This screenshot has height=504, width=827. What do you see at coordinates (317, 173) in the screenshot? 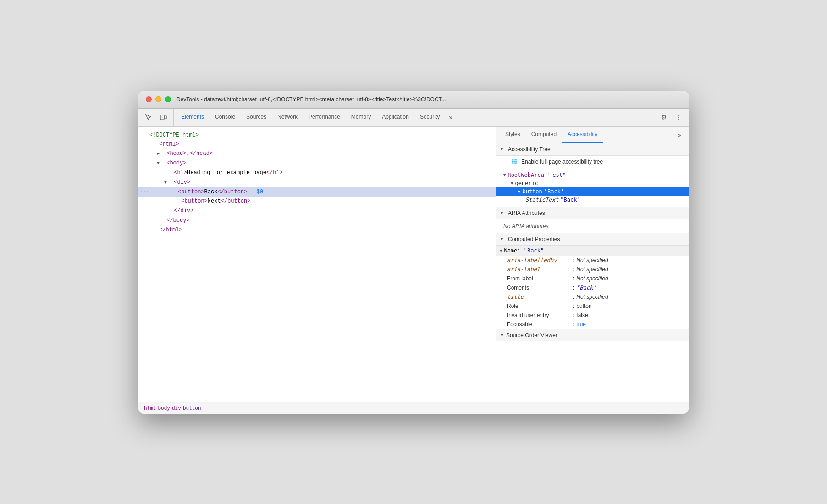
I see `dom-line-h1: <h1>Heading for example page</h1>` at bounding box center [317, 173].